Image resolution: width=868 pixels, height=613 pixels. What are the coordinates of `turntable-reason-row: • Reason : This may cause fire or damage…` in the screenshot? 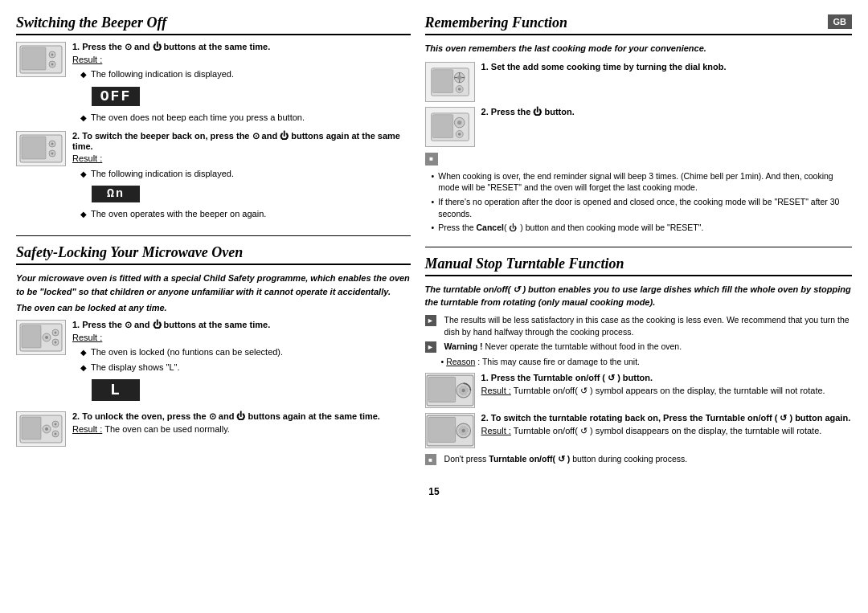 It's located at (638, 362).